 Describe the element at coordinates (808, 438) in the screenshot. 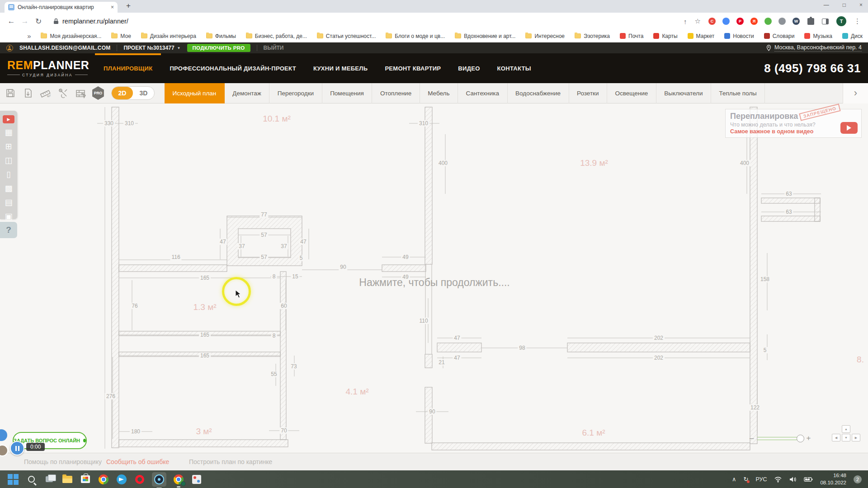

I see `zoom-in-button: +` at that location.